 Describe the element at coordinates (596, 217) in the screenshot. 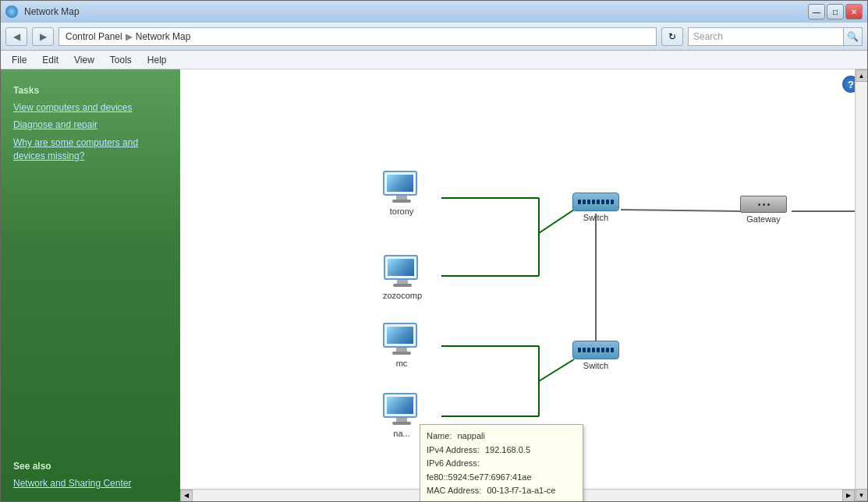

I see `switch1-label: Switch` at that location.